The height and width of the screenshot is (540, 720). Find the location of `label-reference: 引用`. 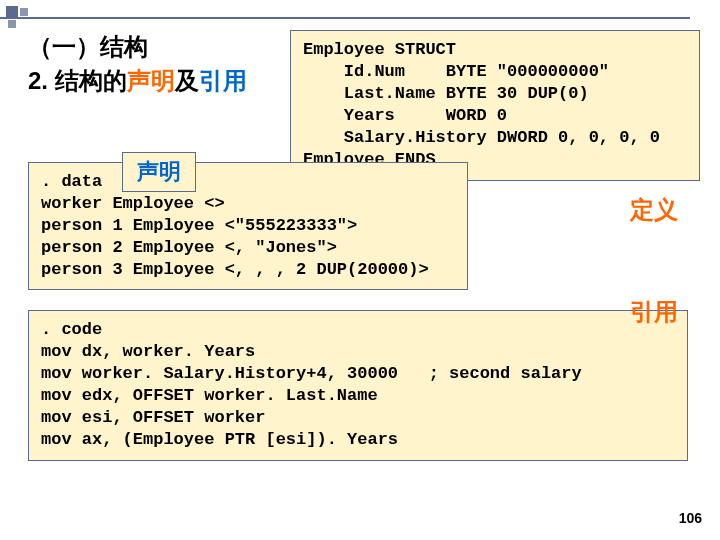

label-reference: 引用 is located at coordinates (654, 312).